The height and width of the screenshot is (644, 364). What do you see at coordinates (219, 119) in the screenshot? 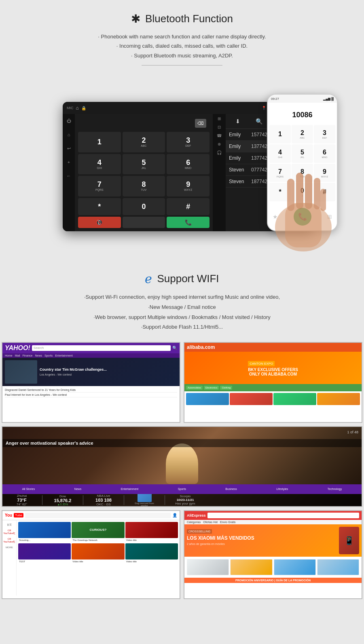
I see `contacts-icon: ⊞` at bounding box center [219, 119].